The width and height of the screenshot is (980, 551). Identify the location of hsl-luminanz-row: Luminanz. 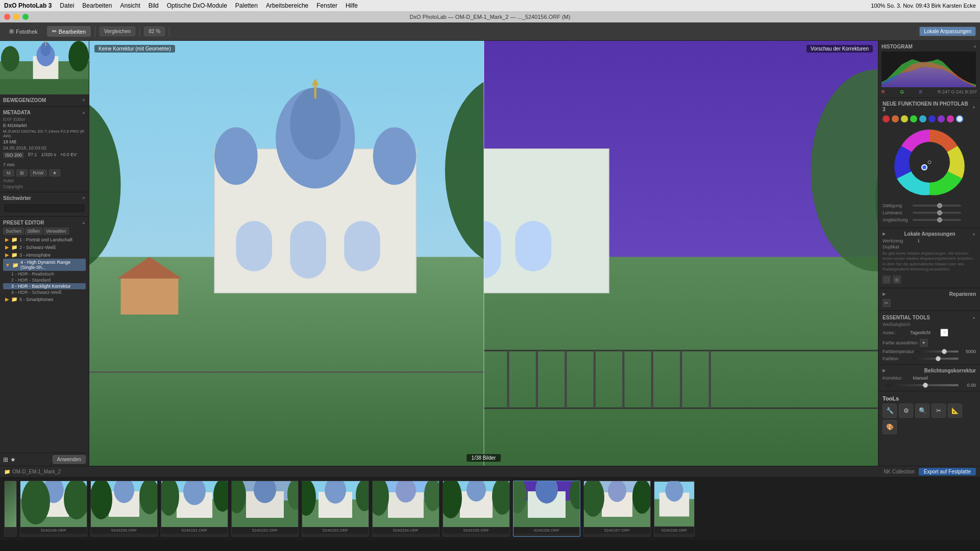
(929, 213).